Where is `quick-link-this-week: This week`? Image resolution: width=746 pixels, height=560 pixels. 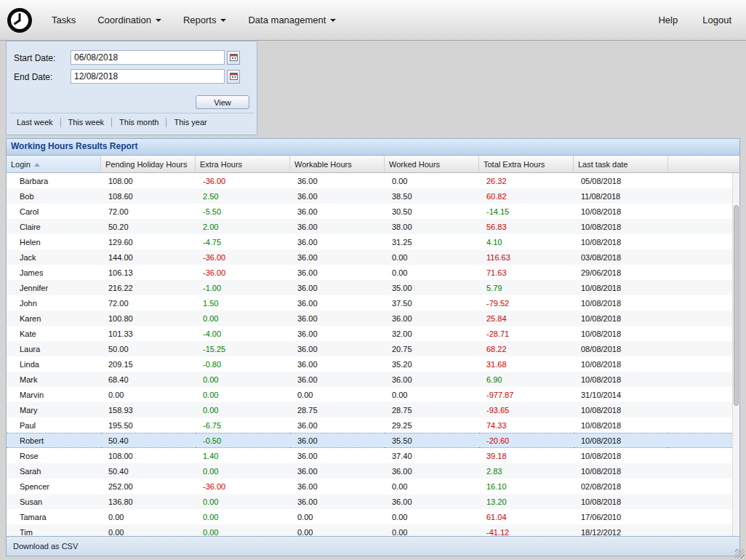
quick-link-this-week: This week is located at coordinates (86, 122).